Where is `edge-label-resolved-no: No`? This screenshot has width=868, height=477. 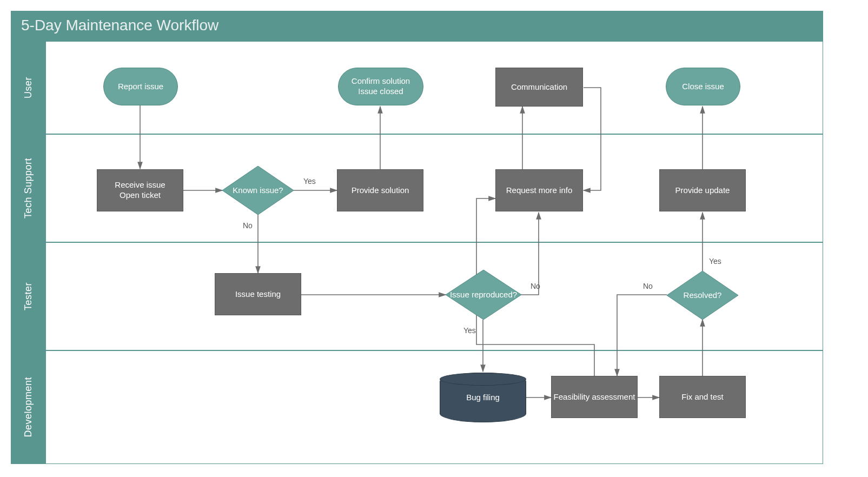 edge-label-resolved-no: No is located at coordinates (648, 286).